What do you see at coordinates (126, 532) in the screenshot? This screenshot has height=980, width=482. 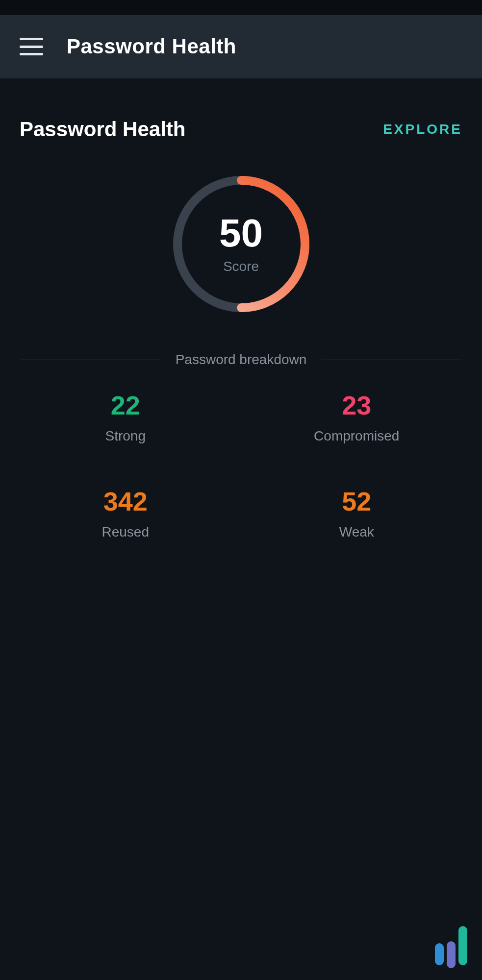 I see `stat-reused-label: Reused` at bounding box center [126, 532].